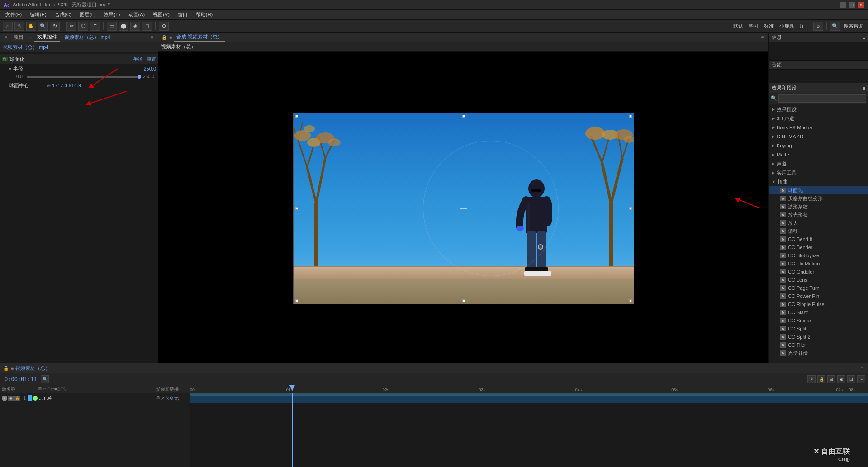 Image resolution: width=868 pixels, height=467 pixels. What do you see at coordinates (204, 14) in the screenshot?
I see `menu-help: 帮助(H)` at bounding box center [204, 14].